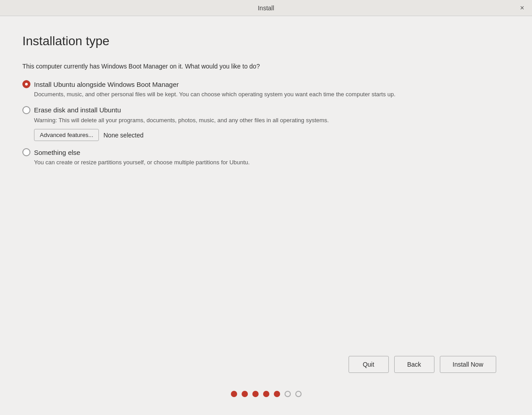  What do you see at coordinates (123, 135) in the screenshot?
I see `advanced-status: None selected` at bounding box center [123, 135].